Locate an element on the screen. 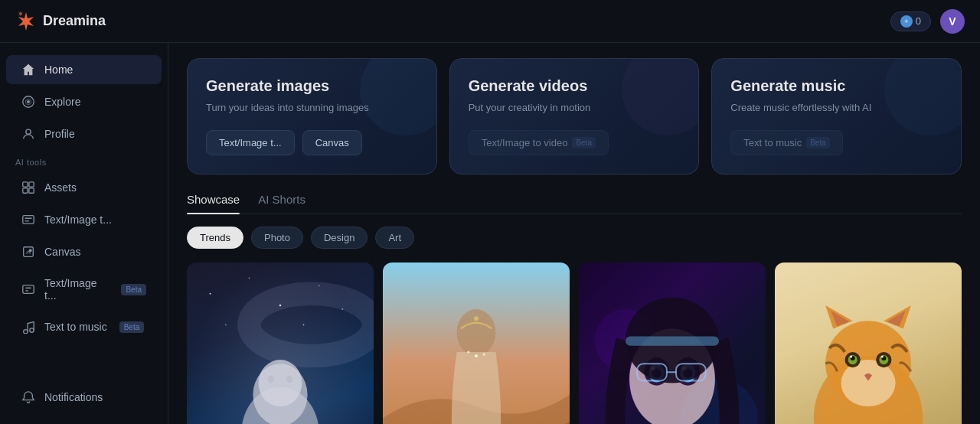 This screenshot has height=424, width=980. logo: Dreamina is located at coordinates (60, 21).